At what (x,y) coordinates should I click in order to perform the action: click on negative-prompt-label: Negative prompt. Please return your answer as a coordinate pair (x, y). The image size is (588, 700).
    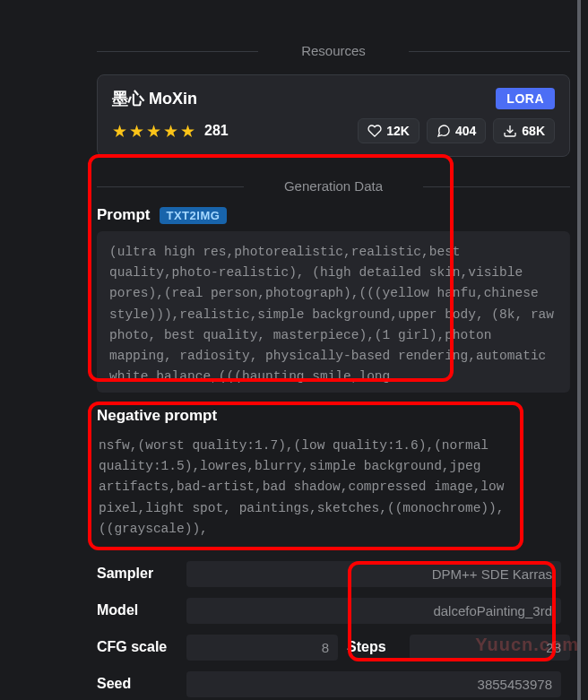
    Looking at the image, I should click on (333, 416).